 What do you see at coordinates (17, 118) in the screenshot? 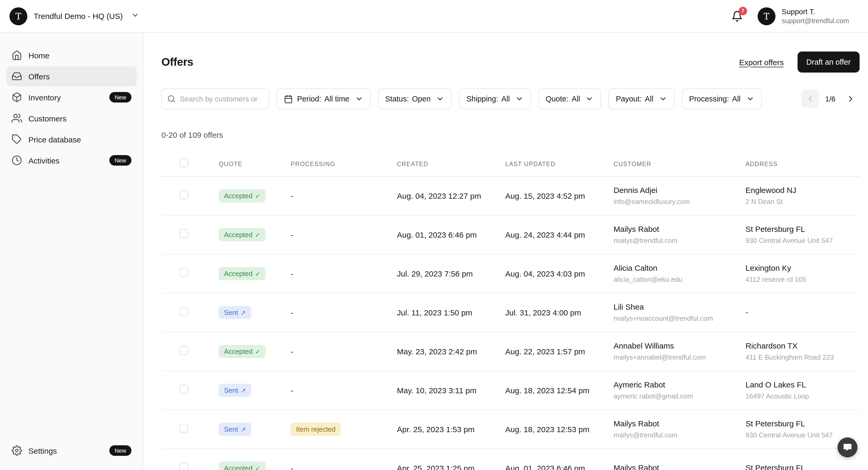
I see `users-icon` at bounding box center [17, 118].